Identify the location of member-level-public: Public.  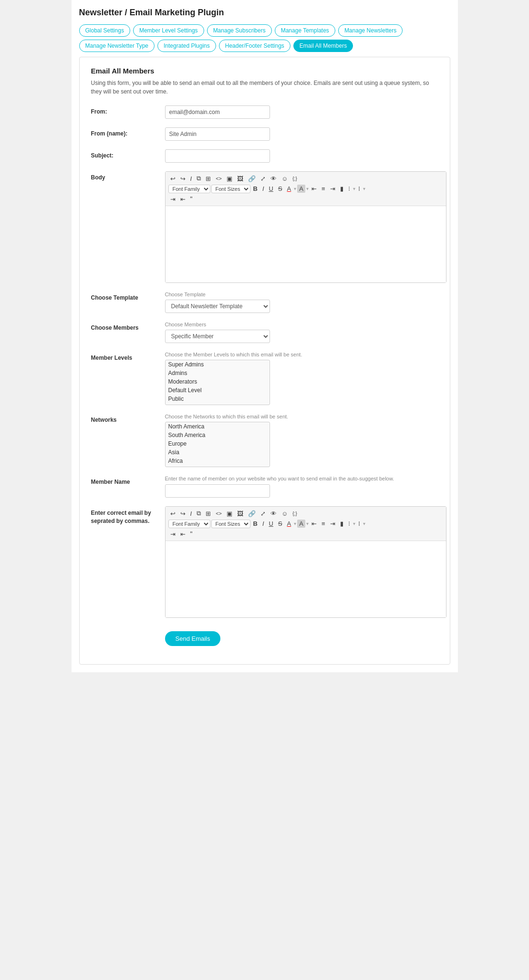
(218, 399).